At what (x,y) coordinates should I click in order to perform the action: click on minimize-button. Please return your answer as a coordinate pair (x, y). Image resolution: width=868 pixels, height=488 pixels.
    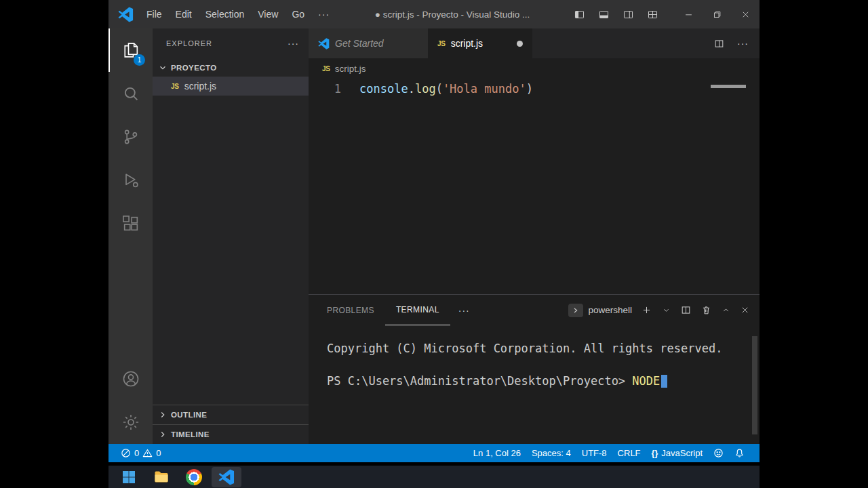
    Looking at the image, I should click on (688, 14).